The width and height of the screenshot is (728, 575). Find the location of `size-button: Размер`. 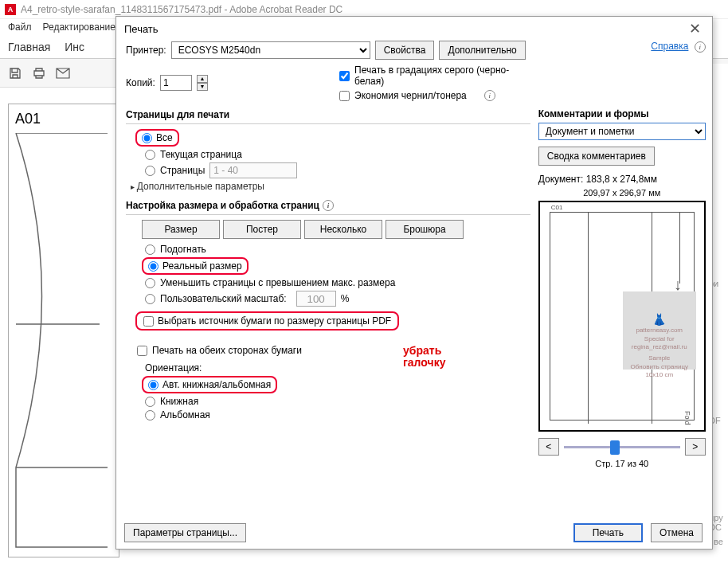

size-button: Размер is located at coordinates (181, 229).